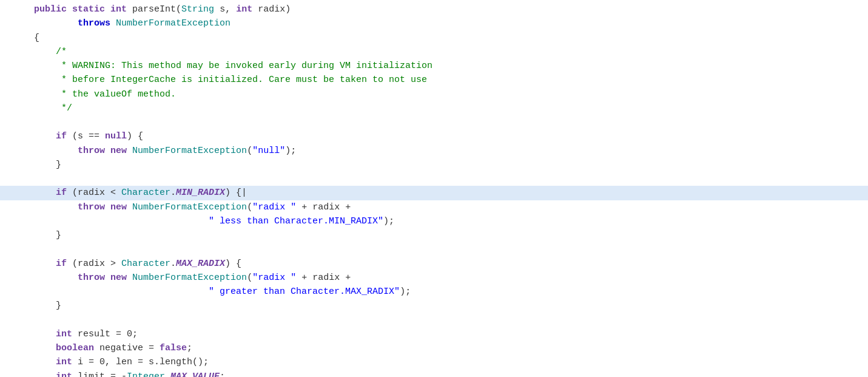 The width and height of the screenshot is (868, 377). I want to click on comment-start: /*, so click(61, 52).